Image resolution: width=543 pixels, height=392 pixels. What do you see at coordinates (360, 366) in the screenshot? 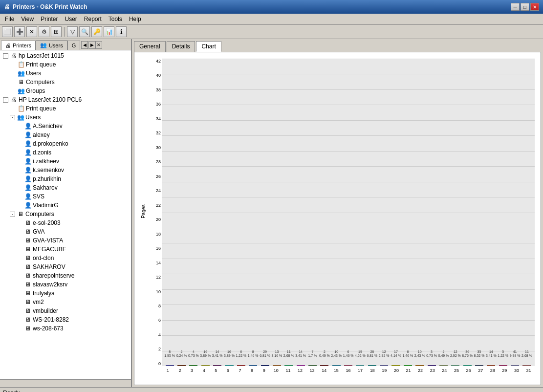
I see `bar-17: 194,62 %` at bounding box center [360, 366].